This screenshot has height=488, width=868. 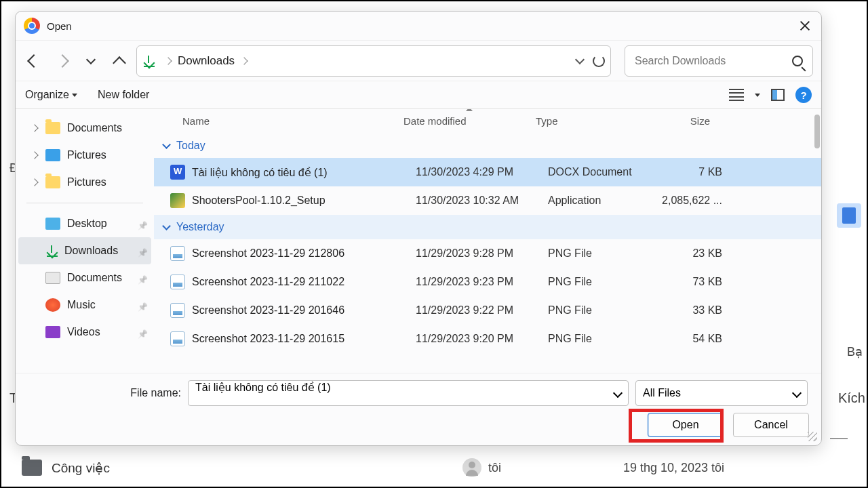 I want to click on cancel-button: Cancel, so click(x=771, y=425).